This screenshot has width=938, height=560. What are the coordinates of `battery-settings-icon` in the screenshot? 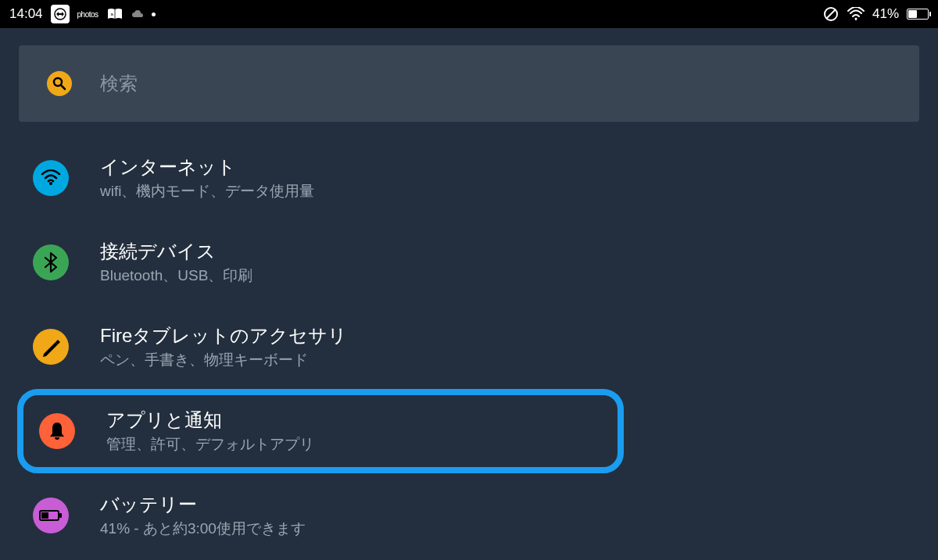 It's located at (51, 515).